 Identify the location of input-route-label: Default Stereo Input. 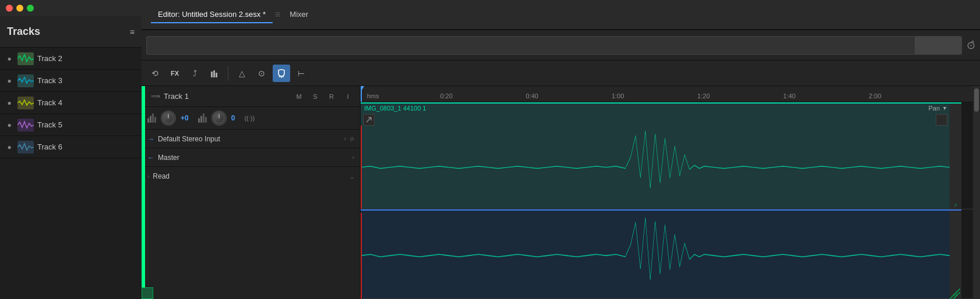
(249, 139).